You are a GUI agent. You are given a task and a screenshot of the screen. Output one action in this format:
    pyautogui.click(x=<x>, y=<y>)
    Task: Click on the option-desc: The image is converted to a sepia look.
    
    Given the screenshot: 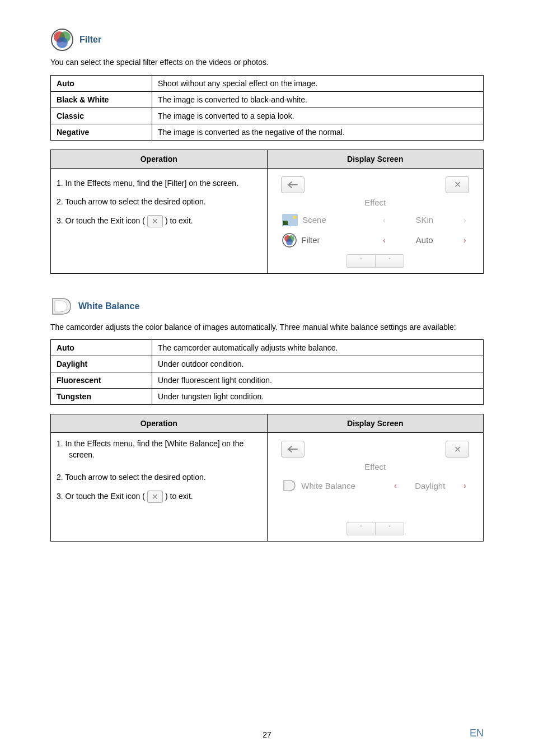 What is the action you would take?
    pyautogui.click(x=318, y=115)
    